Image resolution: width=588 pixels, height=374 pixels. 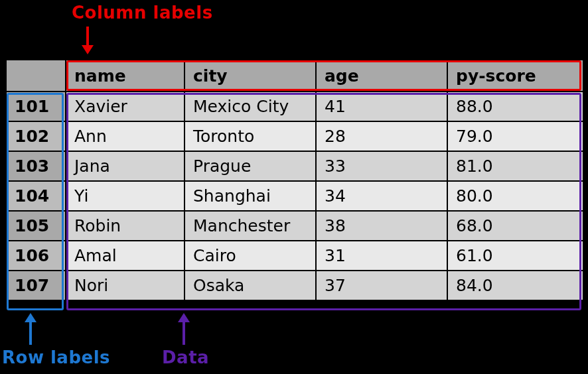 What do you see at coordinates (36, 76) in the screenshot?
I see `header-corner` at bounding box center [36, 76].